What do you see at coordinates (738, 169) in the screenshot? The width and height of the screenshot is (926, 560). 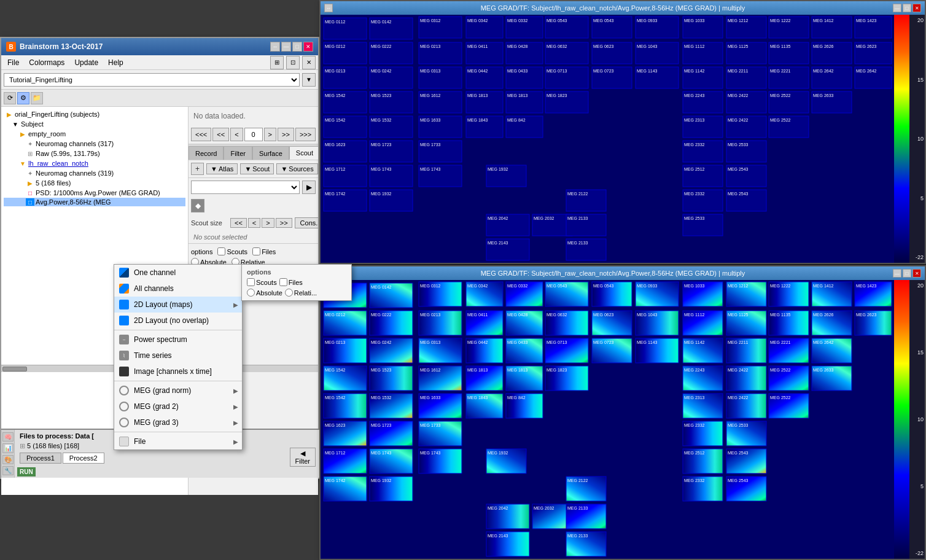 I see `svg-text: MEG 2543` at bounding box center [738, 169].